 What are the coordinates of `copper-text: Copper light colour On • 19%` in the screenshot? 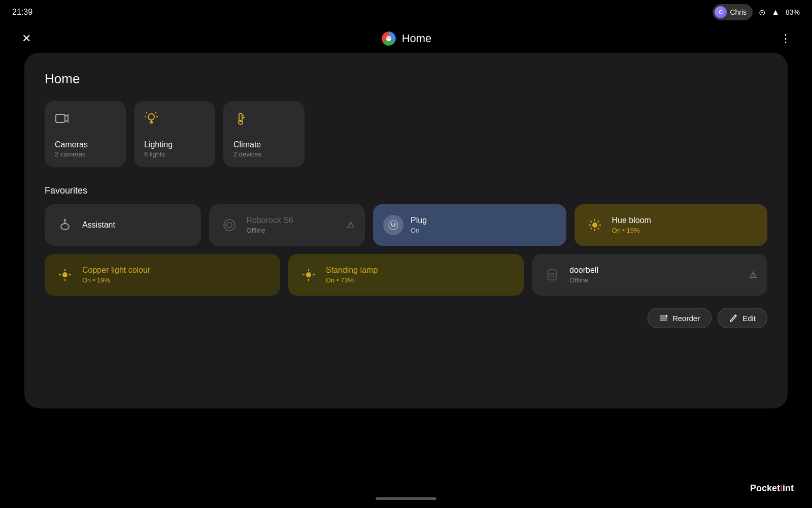 It's located at (176, 275).